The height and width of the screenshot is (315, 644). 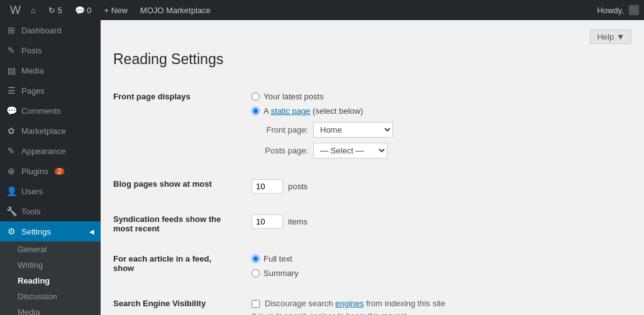 I want to click on help-arrow: ▼, so click(x=620, y=36).